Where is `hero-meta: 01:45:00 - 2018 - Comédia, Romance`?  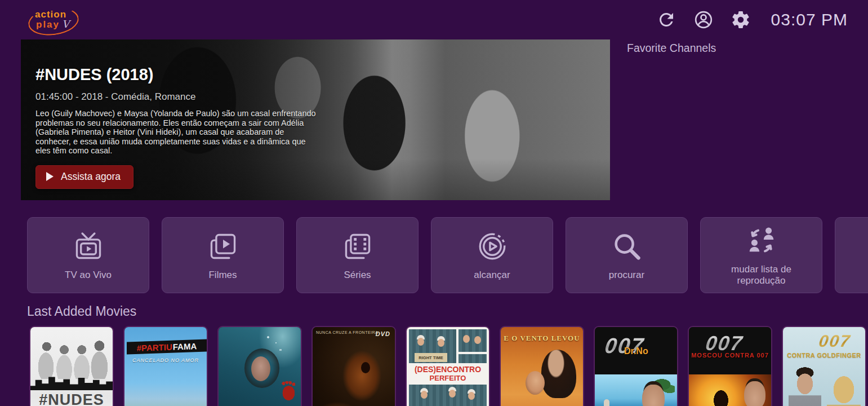
hero-meta: 01:45:00 - 2018 - Comédia, Romance is located at coordinates (188, 97).